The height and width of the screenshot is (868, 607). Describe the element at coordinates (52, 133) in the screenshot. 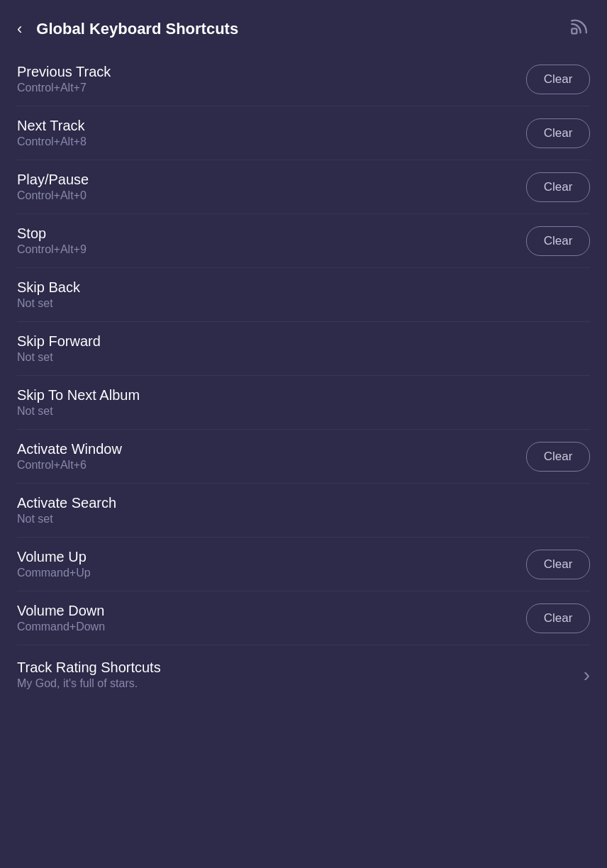

I see `shortcut-info-next-track: Next TrackControl+Alt+8` at that location.